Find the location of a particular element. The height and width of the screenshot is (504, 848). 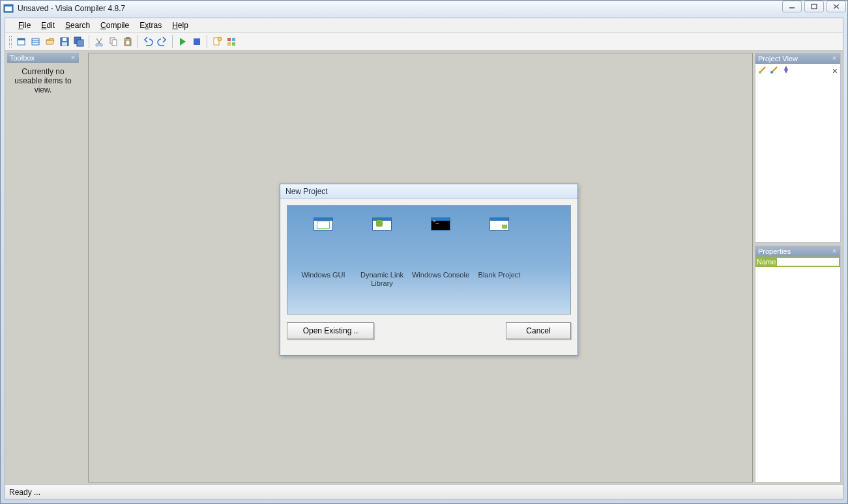

template-label: Blank Project is located at coordinates (499, 275).